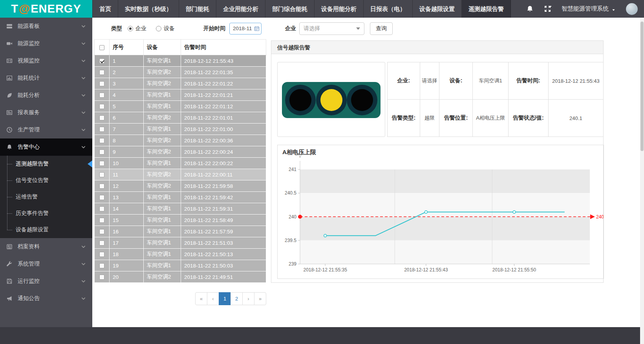 The image size is (644, 344). What do you see at coordinates (642, 86) in the screenshot?
I see `scrollbar-thumb` at bounding box center [642, 86].